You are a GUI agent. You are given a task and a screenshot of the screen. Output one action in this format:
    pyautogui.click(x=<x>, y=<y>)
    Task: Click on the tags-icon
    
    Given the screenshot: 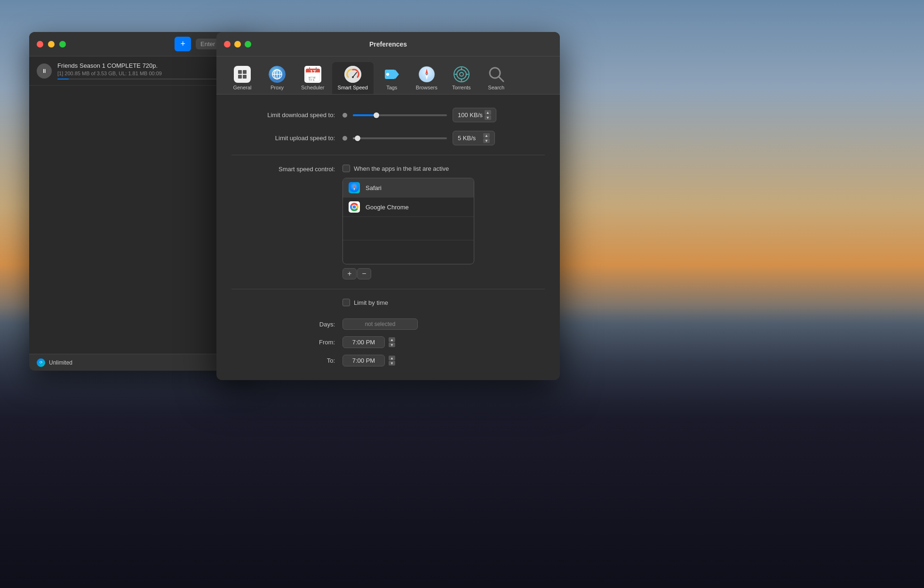 What is the action you would take?
    pyautogui.click(x=392, y=74)
    